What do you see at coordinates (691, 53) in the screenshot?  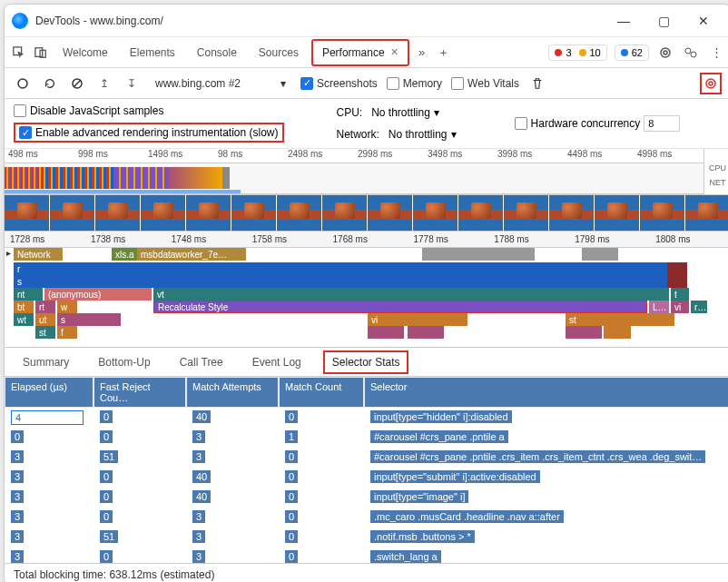 I see `experiments-icon` at bounding box center [691, 53].